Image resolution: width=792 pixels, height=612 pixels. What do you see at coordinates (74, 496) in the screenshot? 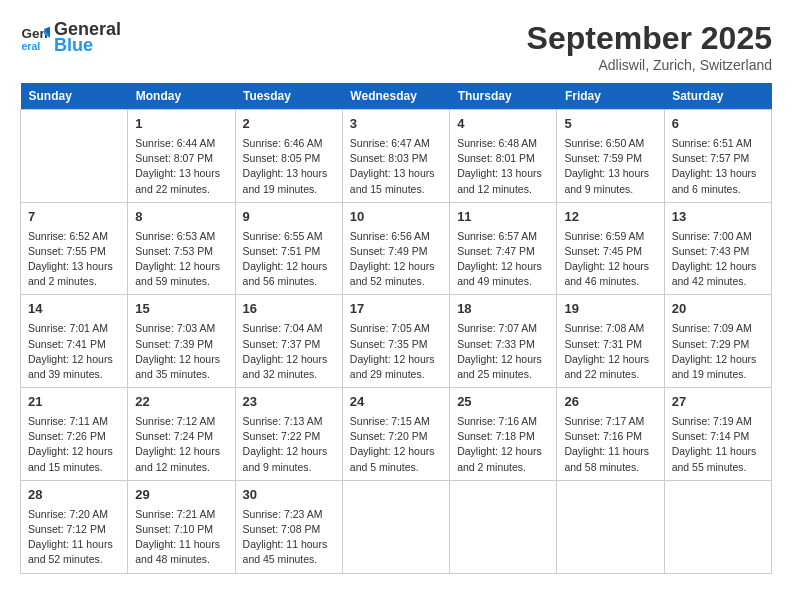
I see `day-number: 28` at bounding box center [74, 496].